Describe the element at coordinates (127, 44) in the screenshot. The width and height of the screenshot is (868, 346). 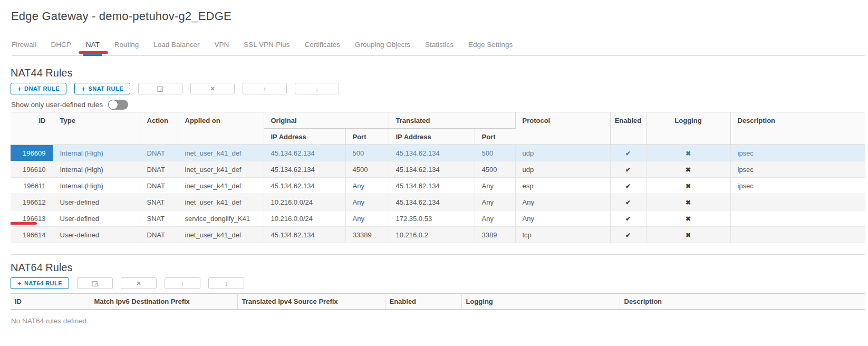
I see `tab-label: Routing` at that location.